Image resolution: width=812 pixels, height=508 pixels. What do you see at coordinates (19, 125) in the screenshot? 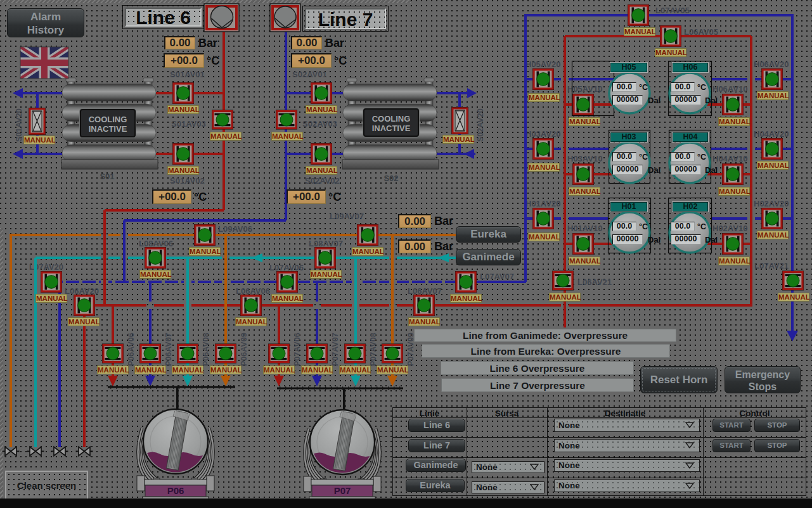
I see `svg-text: S01AV20` at bounding box center [19, 125].